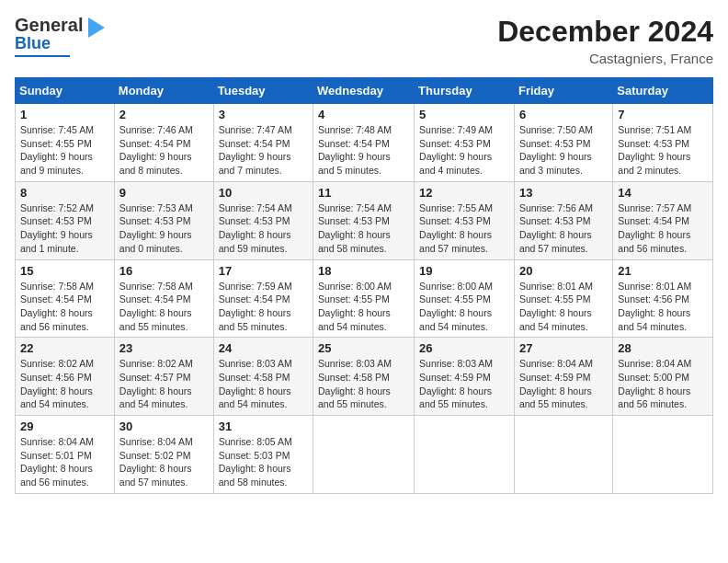 The height and width of the screenshot is (563, 728). I want to click on calendar-cell-day-3: 3 Sunrise: 7:47 AMSunset: 4:54 PMDayligh…, so click(263, 144).